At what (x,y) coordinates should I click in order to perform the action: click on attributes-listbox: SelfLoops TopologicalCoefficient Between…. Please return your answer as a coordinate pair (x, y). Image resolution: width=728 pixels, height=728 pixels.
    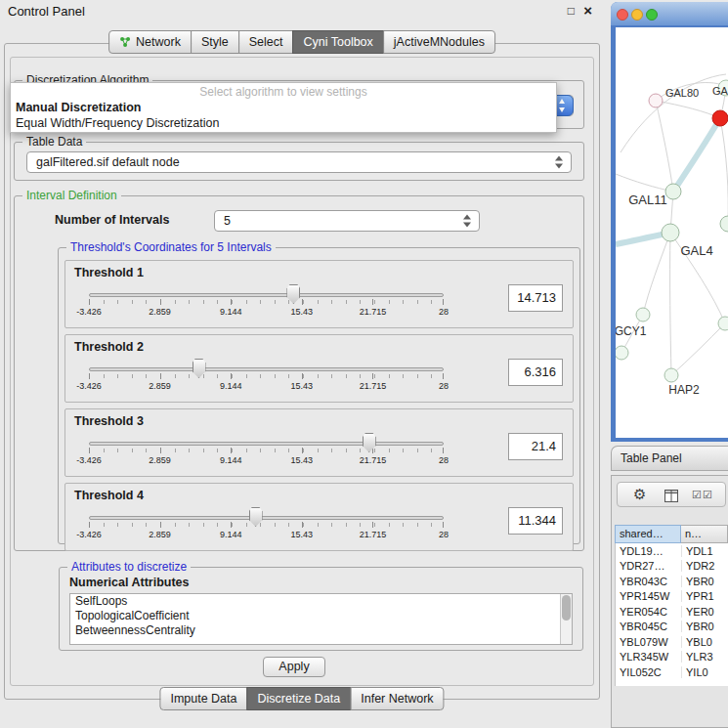
    Looking at the image, I should click on (321, 620).